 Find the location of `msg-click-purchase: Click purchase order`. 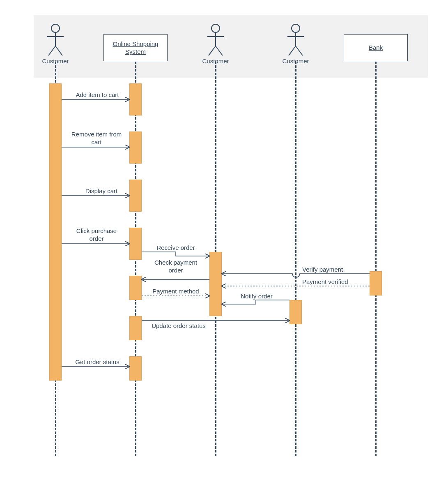

msg-click-purchase: Click purchase order is located at coordinates (96, 235).